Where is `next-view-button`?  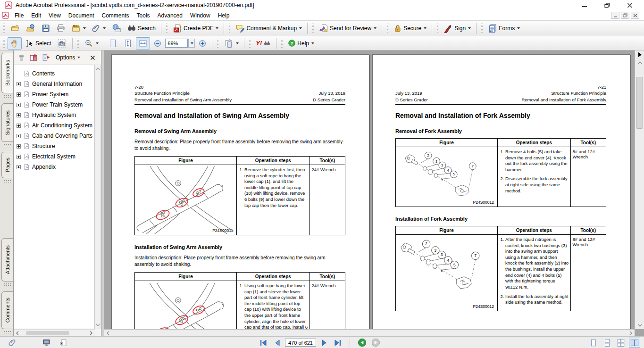
next-view-button is located at coordinates (376, 342).